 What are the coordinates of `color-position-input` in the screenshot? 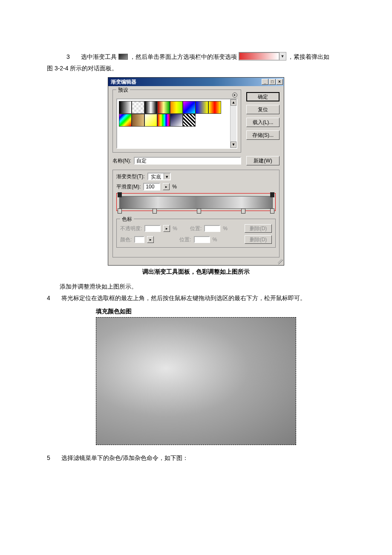 It's located at (202, 240).